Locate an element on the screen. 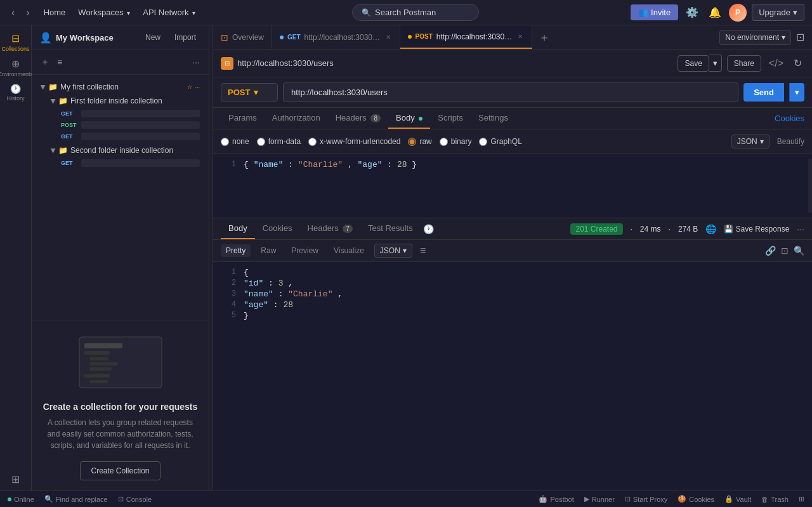  start-proxy-button: ⊡ Start Proxy is located at coordinates (646, 499).